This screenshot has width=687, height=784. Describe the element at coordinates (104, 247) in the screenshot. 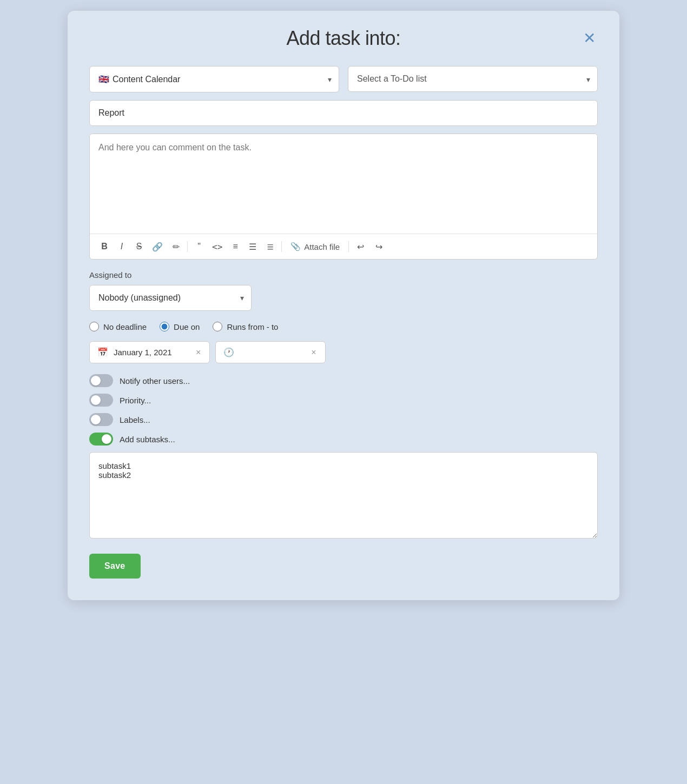

I see `bold-button: B` at that location.